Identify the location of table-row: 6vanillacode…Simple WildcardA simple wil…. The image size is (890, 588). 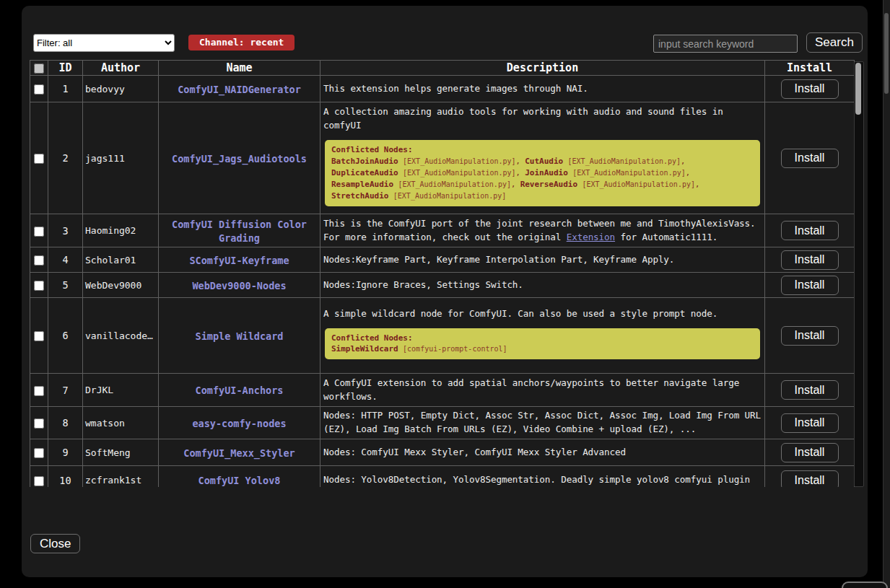
(442, 336).